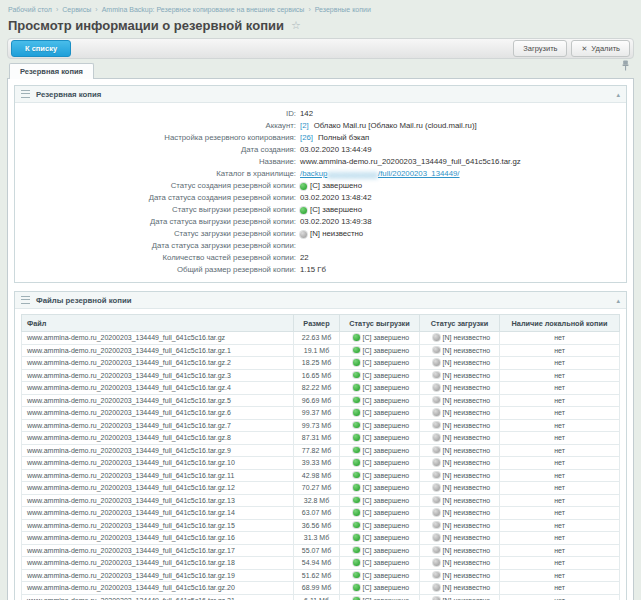 This screenshot has height=600, width=641. I want to click on download-button-label: Загрузить, so click(540, 48).